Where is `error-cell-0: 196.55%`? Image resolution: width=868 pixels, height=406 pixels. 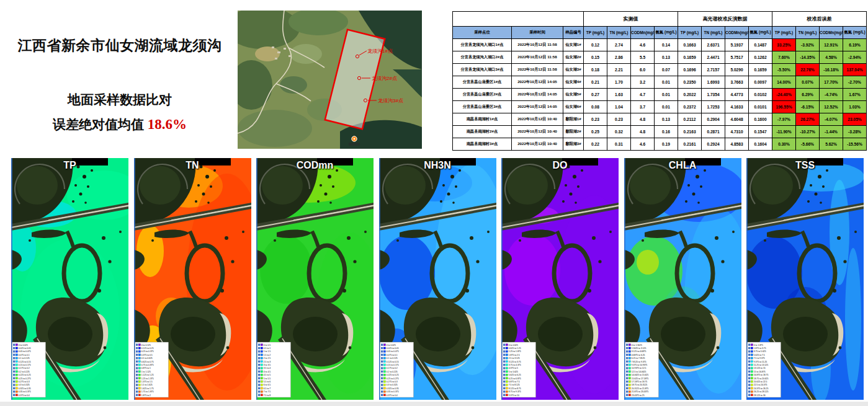 error-cell-0: 196.55% is located at coordinates (784, 107).